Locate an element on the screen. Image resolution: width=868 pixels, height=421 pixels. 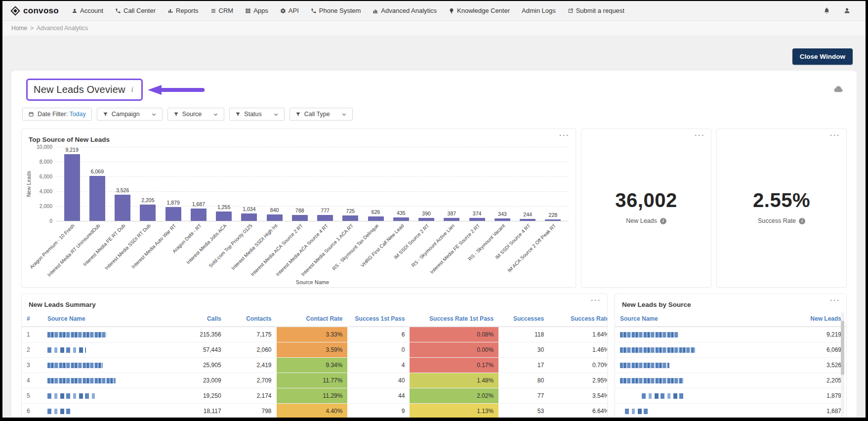
row-number: 6 is located at coordinates (32, 411).